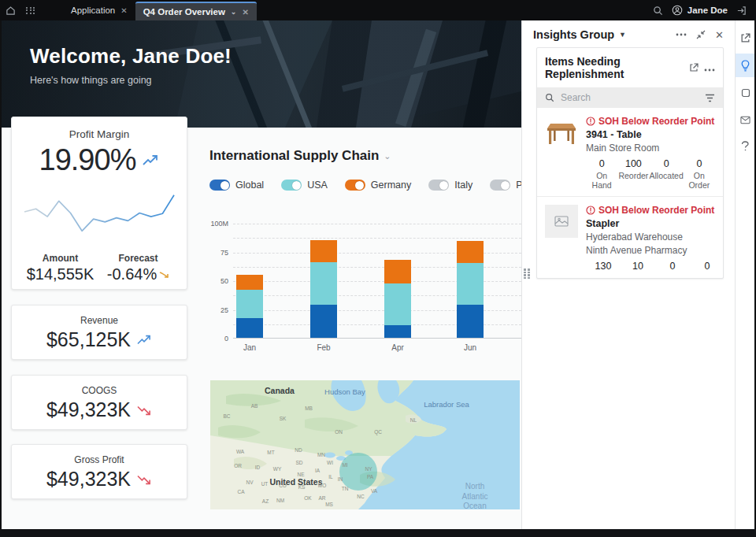  What do you see at coordinates (699, 10) in the screenshot?
I see `user-menu: Jane Doe` at bounding box center [699, 10].